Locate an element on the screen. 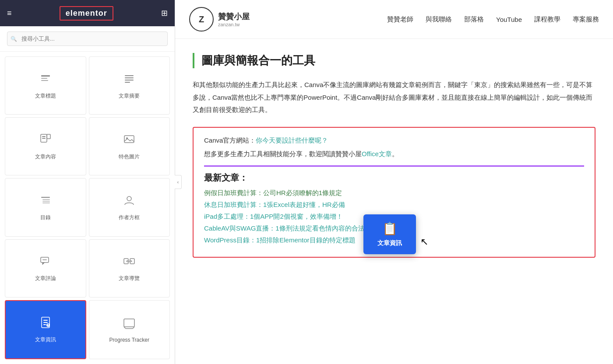 This screenshot has height=364, width=613. site-header: Z 贊贊小屋 zanzan.tw 贊贊老師與我聯絡部落格YouTube課程教學專… is located at coordinates (394, 19).